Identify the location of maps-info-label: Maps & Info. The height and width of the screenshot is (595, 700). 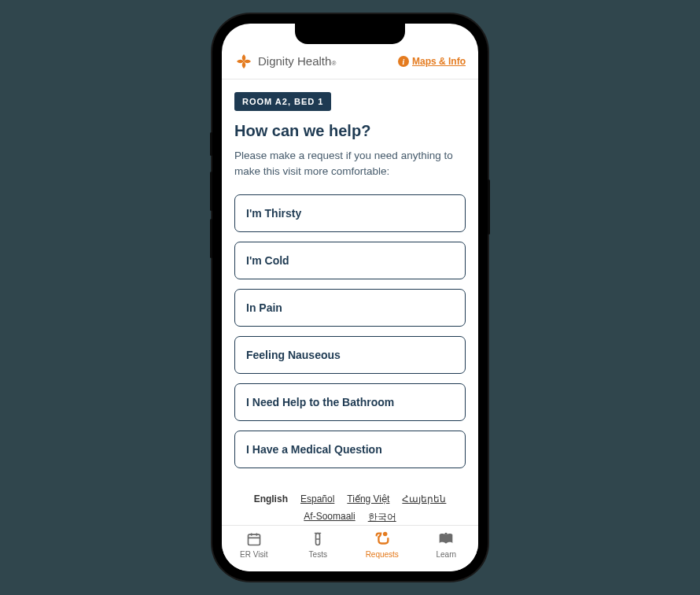
(439, 61).